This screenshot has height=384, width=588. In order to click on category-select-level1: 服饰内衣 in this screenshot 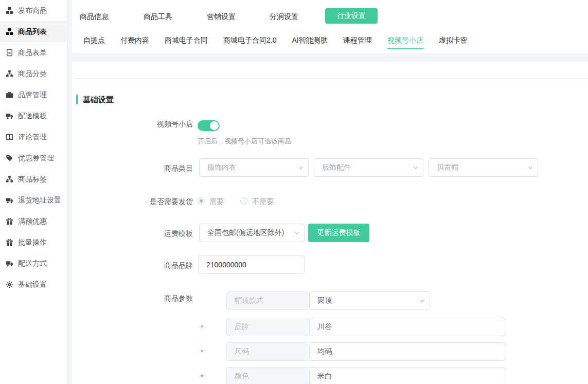, I will do `click(254, 168)`.